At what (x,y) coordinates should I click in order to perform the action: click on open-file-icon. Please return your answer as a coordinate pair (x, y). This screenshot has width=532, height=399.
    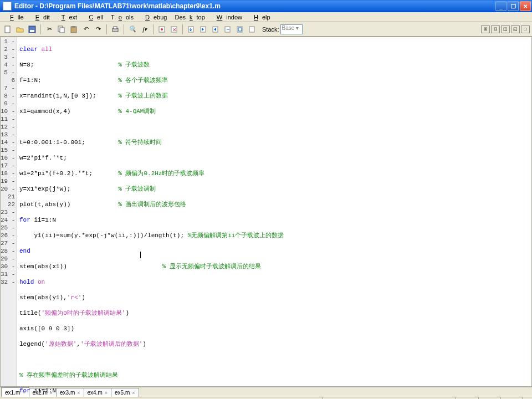
    Looking at the image, I should click on (20, 29).